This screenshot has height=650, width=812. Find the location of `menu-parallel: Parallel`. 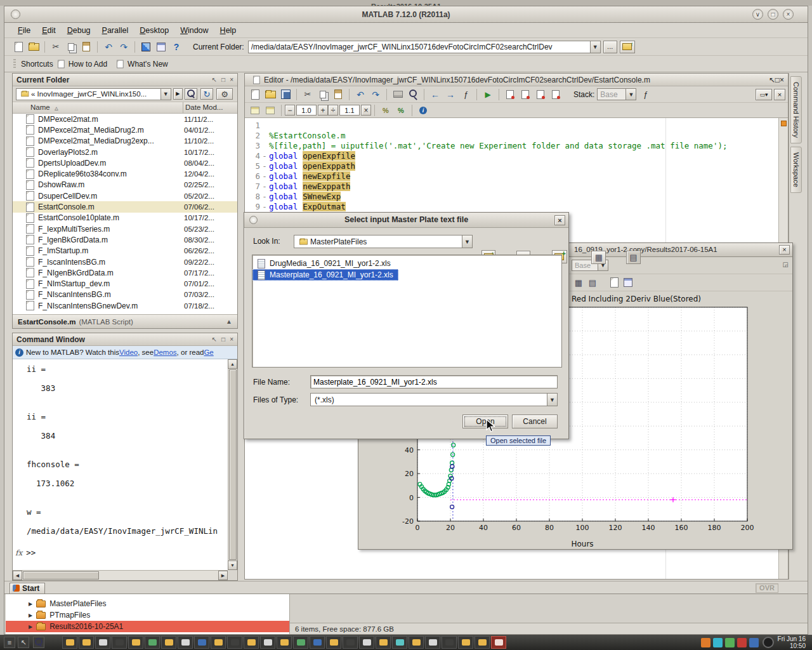

menu-parallel: Parallel is located at coordinates (115, 30).